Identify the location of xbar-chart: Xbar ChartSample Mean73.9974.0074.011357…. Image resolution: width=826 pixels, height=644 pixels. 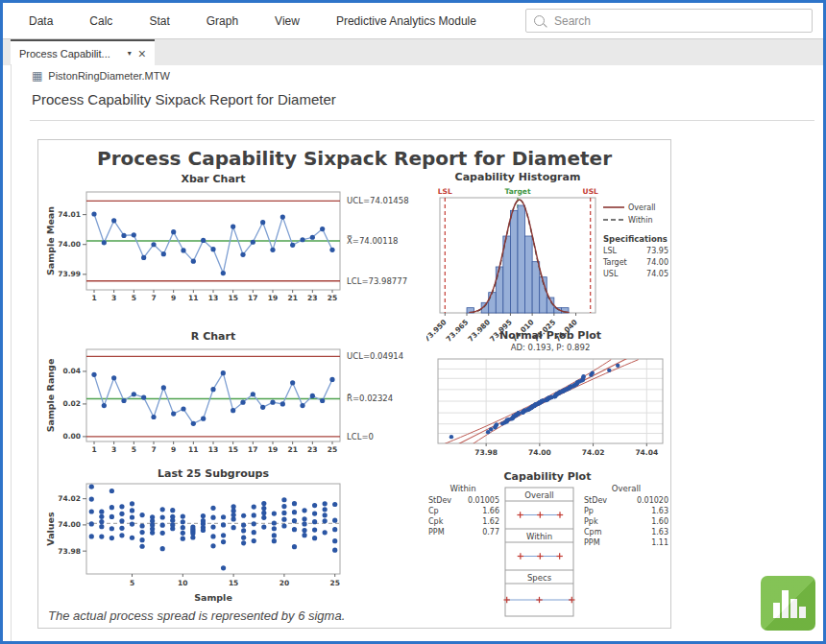
(236, 244).